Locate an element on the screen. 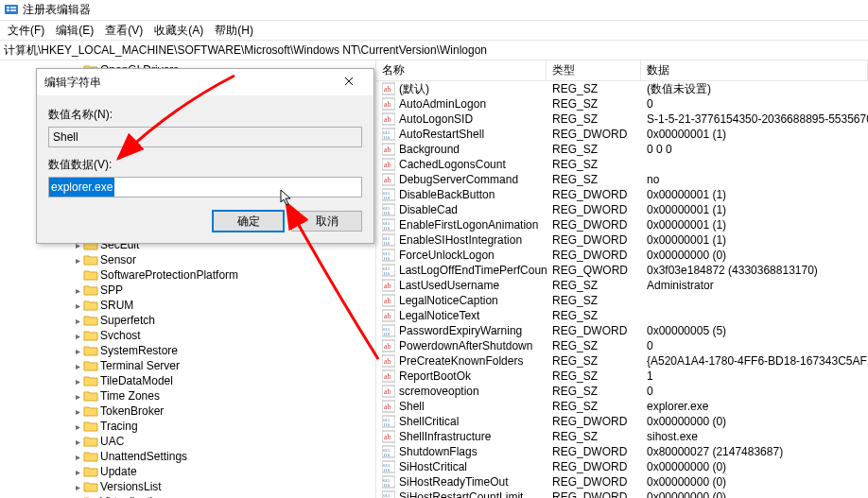 This screenshot has width=868, height=498. menu-view: 查看(V) is located at coordinates (124, 30).